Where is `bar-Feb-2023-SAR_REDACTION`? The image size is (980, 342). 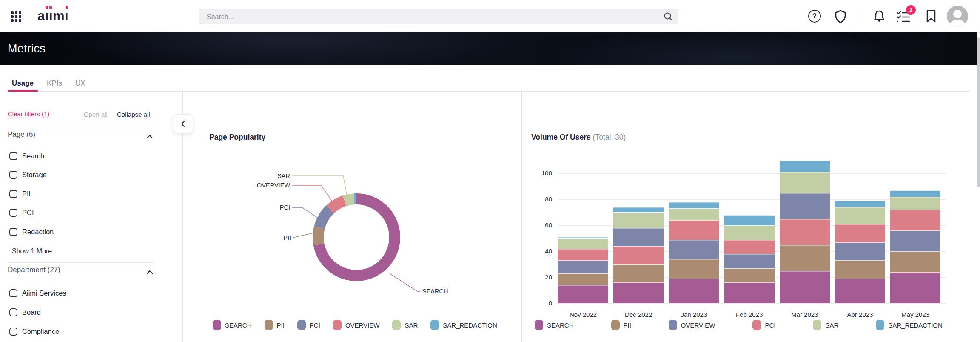 bar-Feb-2023-SAR_REDACTION is located at coordinates (749, 220).